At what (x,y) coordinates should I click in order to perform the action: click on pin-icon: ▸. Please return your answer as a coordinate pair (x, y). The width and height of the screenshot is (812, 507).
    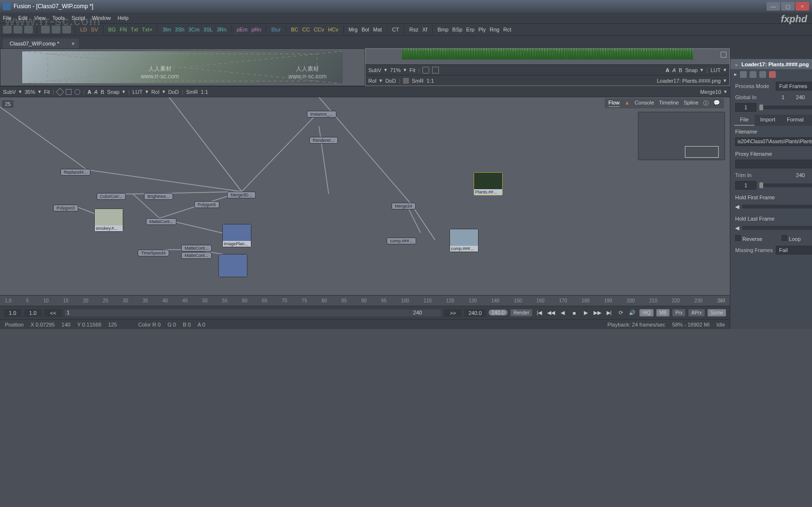
    Looking at the image, I should click on (736, 75).